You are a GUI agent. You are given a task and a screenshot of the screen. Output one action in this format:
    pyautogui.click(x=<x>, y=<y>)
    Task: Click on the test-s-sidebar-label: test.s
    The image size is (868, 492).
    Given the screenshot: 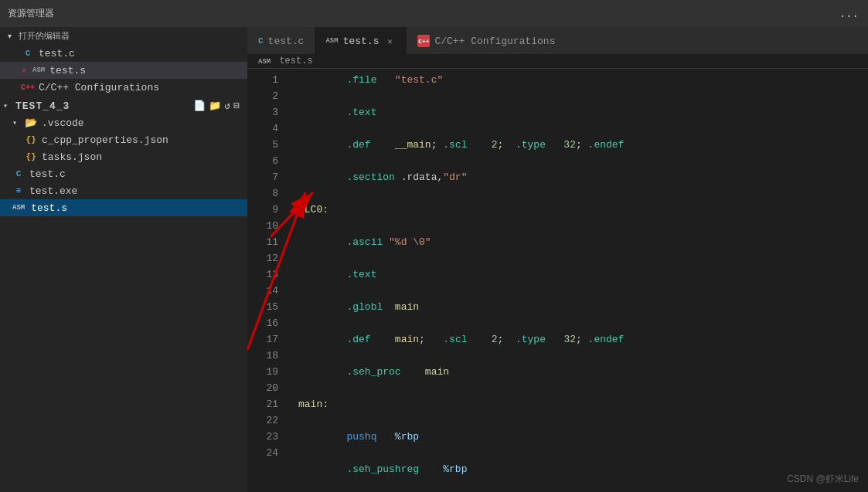 What is the action you would take?
    pyautogui.click(x=49, y=209)
    